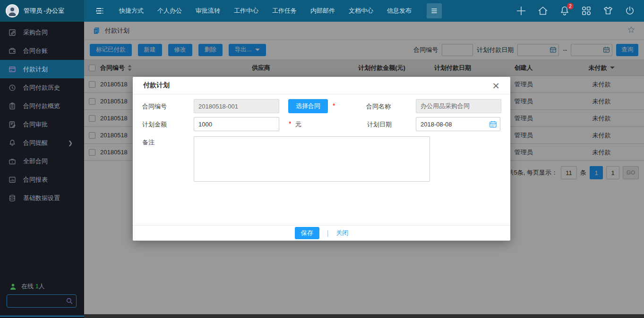 The image size is (644, 318). I want to click on sidebar: 采购合同 合同台账 付款计划 合同付款历史 合同付款概览 合同审批 合同提醒, so click(42, 170).